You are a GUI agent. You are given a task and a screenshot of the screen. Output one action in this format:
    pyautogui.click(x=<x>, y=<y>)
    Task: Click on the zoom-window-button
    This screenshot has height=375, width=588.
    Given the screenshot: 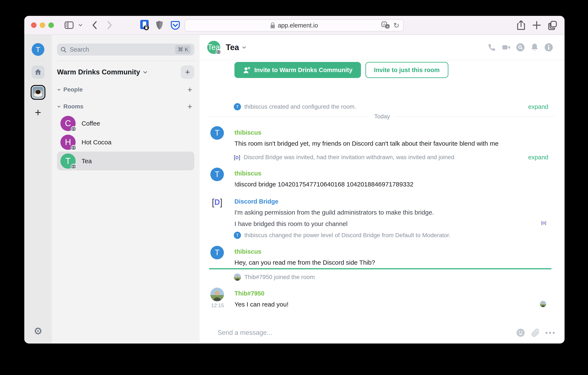 What is the action you would take?
    pyautogui.click(x=51, y=25)
    